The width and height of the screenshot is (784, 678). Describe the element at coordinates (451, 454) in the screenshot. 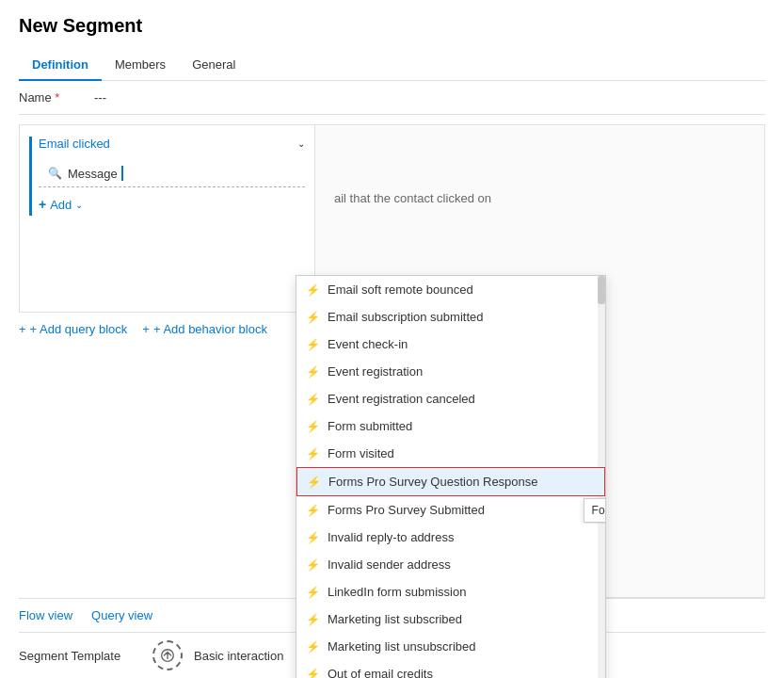

I see `dropdown-item-form-visited: ⚡Form visited` at that location.